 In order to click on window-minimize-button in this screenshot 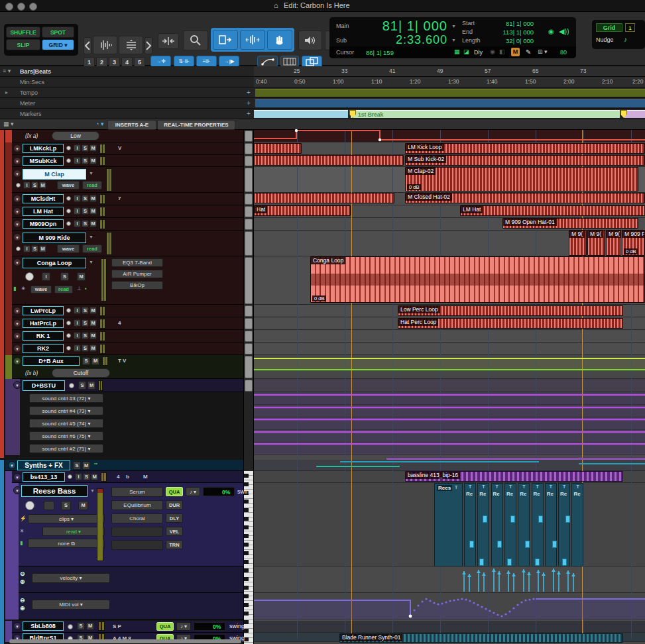, I will do `click(21, 7)`.